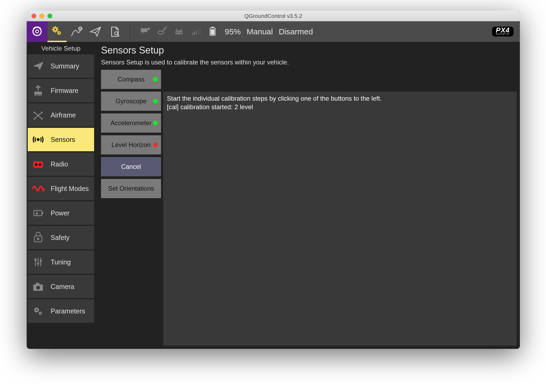  Describe the element at coordinates (131, 145) in the screenshot. I see `button-label: Level Horizon` at that location.